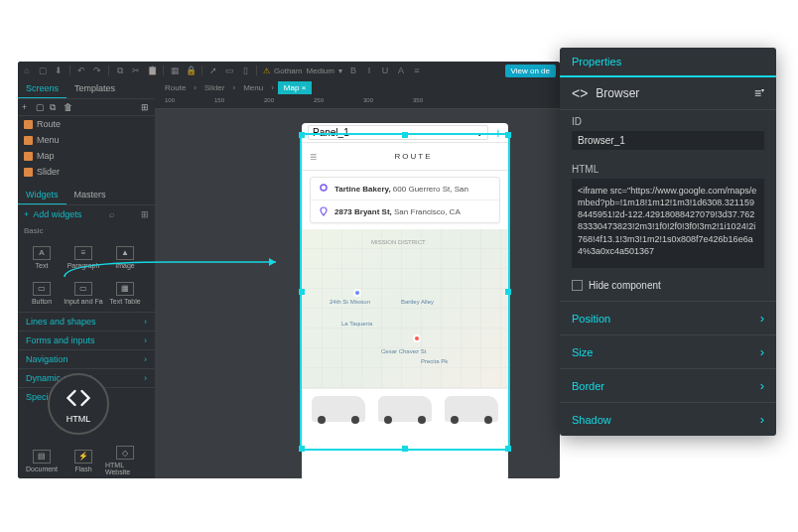 This screenshot has height=532, width=798. What do you see at coordinates (213, 70) in the screenshot?
I see `pointer-icon: ➚` at bounding box center [213, 70].